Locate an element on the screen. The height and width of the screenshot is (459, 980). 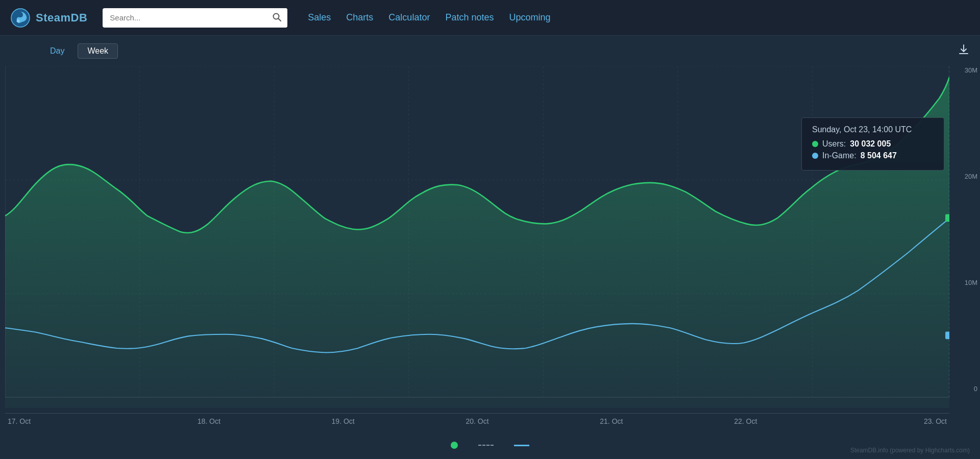
period-day-button: Day is located at coordinates (57, 51).